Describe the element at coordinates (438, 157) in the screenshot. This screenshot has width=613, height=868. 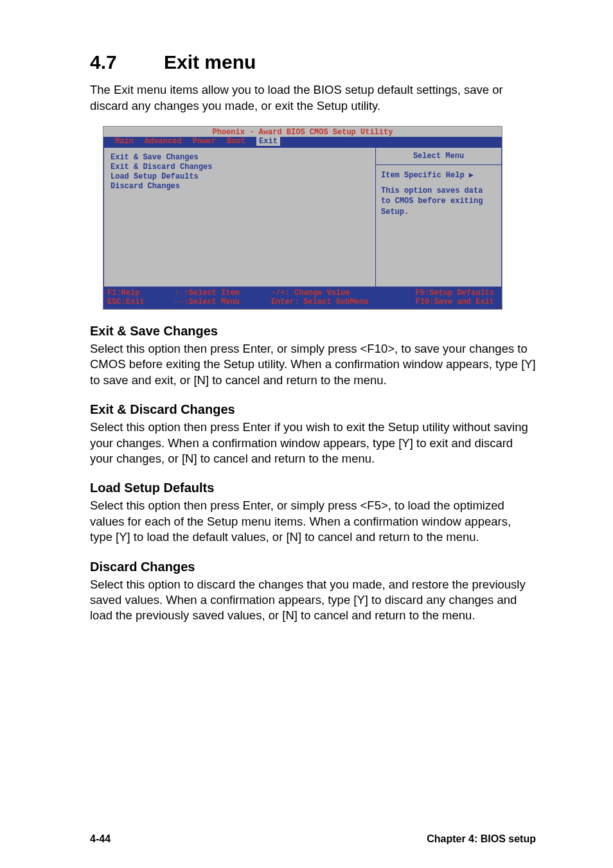
I see `bios-help-title: Select Menu` at that location.